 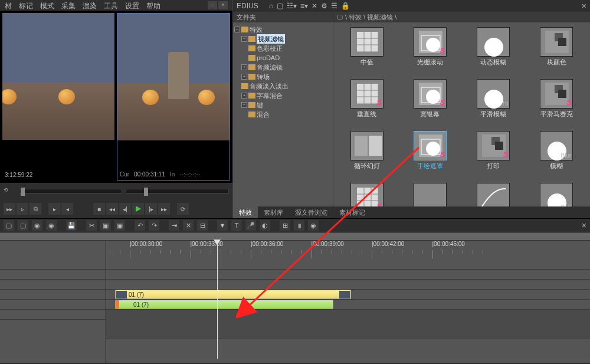 What do you see at coordinates (224, 304) in the screenshot?
I see `audio-clip: 01 (7)` at bounding box center [224, 304].